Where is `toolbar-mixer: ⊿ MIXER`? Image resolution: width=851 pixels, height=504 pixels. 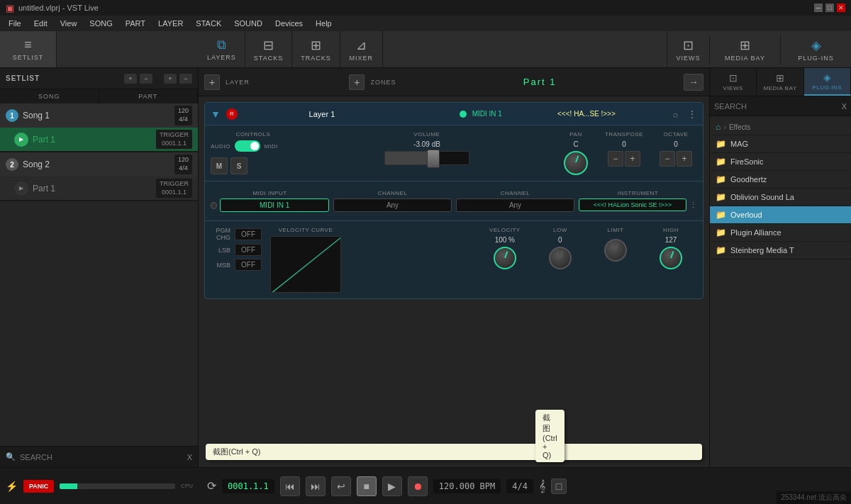
toolbar-mixer: ⊿ MIXER is located at coordinates (362, 50).